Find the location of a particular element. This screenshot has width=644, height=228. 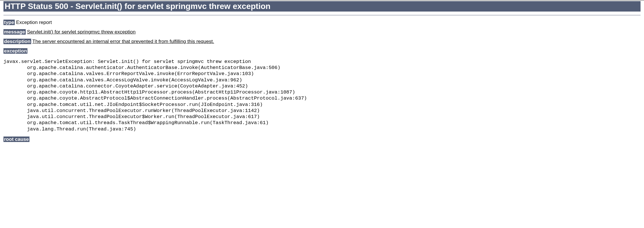

section-divider is located at coordinates (322, 15).